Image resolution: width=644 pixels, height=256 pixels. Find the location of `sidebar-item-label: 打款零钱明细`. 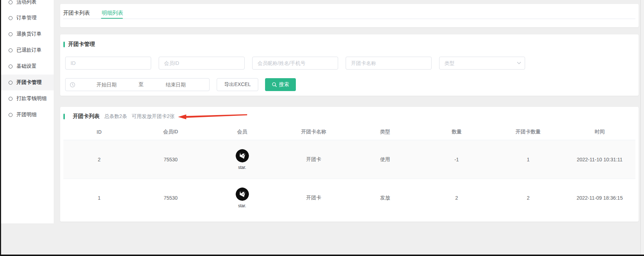

sidebar-item-label: 打款零钱明细 is located at coordinates (32, 99).